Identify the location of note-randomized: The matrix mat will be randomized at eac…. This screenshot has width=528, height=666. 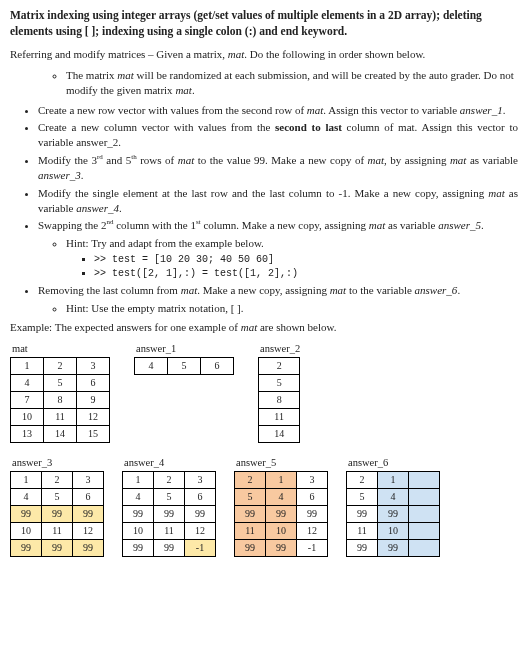
(292, 84).